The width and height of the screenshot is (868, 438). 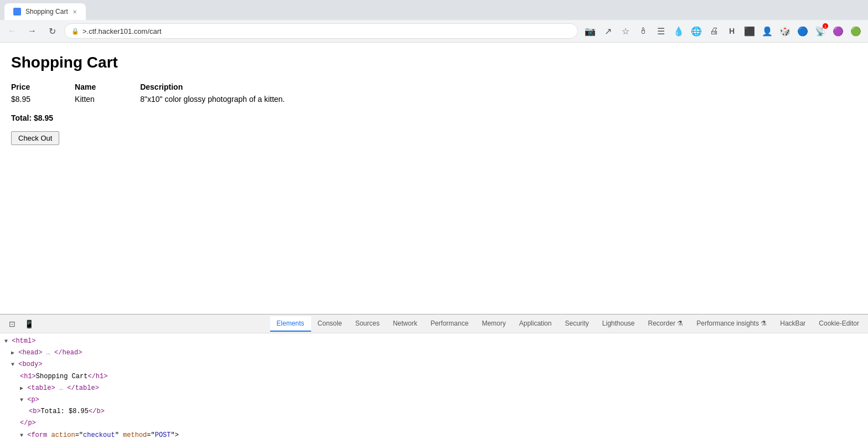 I want to click on forward-button: →, so click(x=32, y=31).